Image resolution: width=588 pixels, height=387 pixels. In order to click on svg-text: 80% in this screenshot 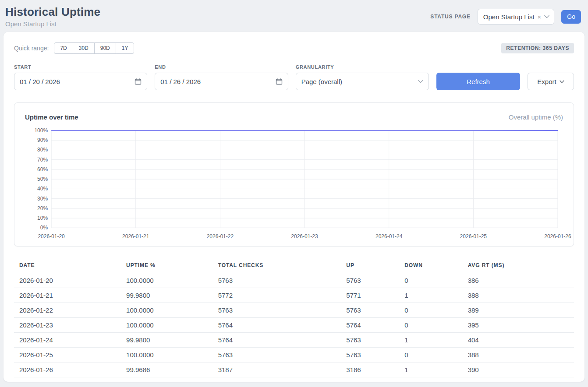, I will do `click(43, 150)`.